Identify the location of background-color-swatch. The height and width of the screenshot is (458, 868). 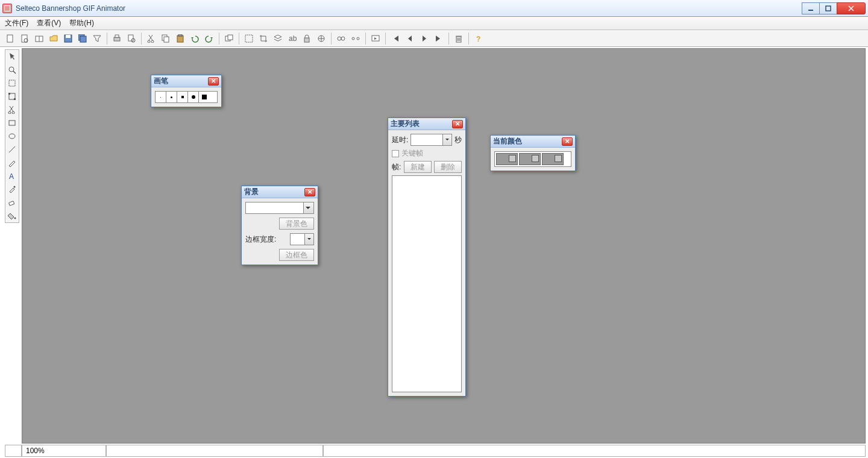
(530, 159).